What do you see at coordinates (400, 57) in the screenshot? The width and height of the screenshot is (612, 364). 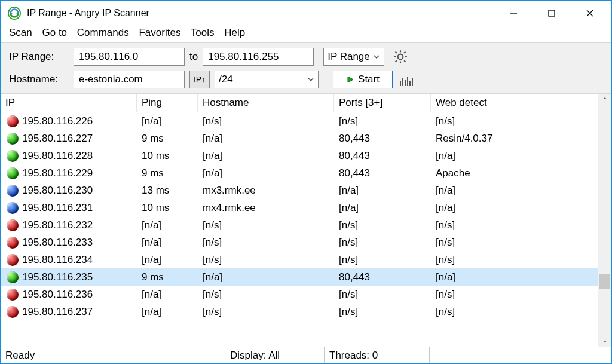 I see `gear-icon` at bounding box center [400, 57].